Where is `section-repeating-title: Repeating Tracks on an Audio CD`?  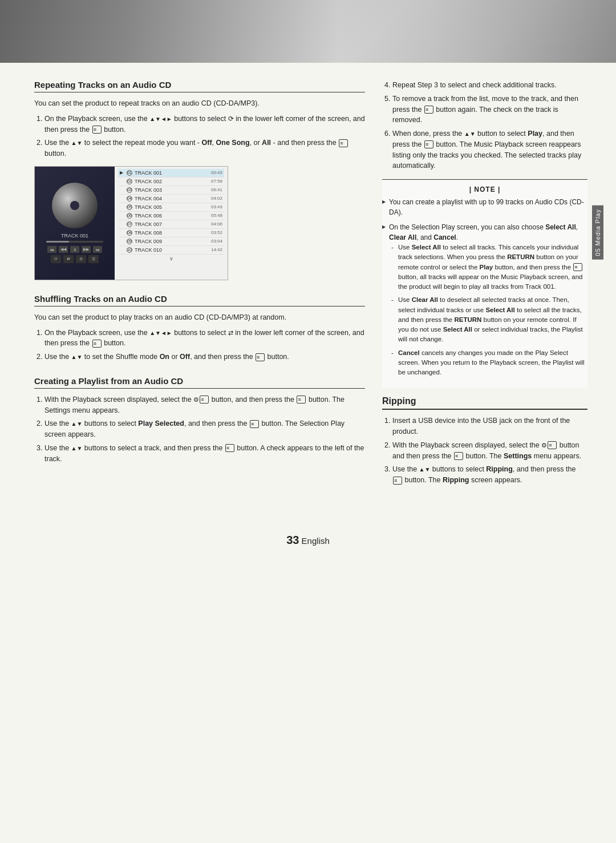
section-repeating-title: Repeating Tracks on an Audio CD is located at coordinates (200, 86).